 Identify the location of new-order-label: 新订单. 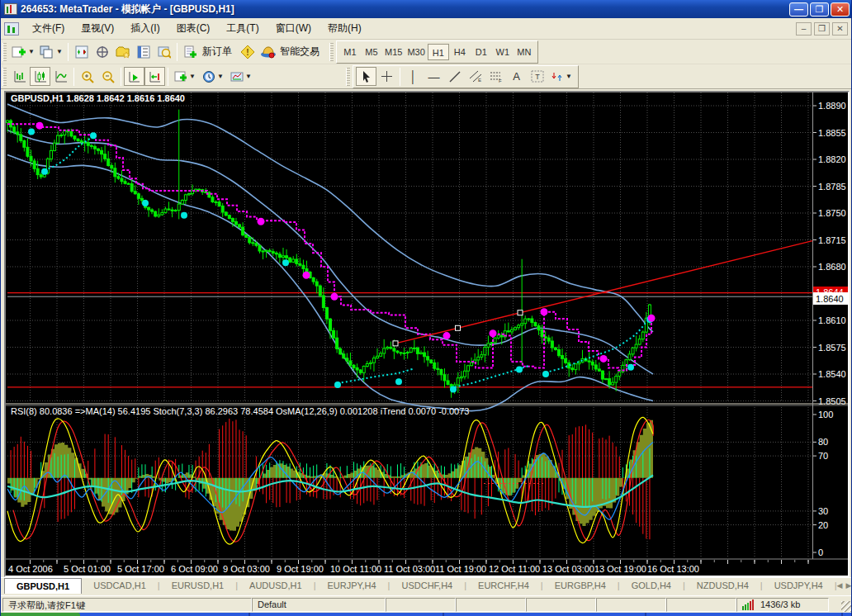
(217, 51).